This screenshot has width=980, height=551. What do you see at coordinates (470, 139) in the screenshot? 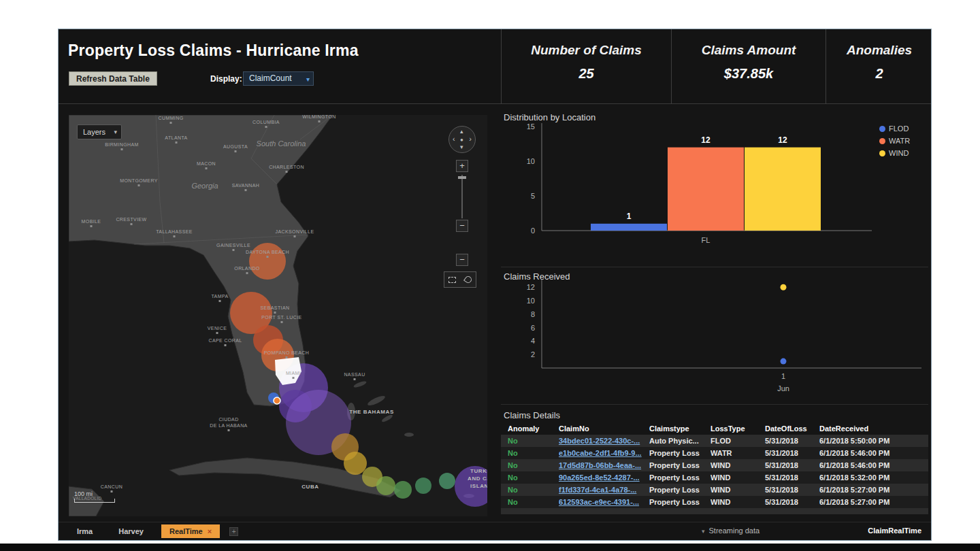
I see `pan-right-icon: ›` at bounding box center [470, 139].